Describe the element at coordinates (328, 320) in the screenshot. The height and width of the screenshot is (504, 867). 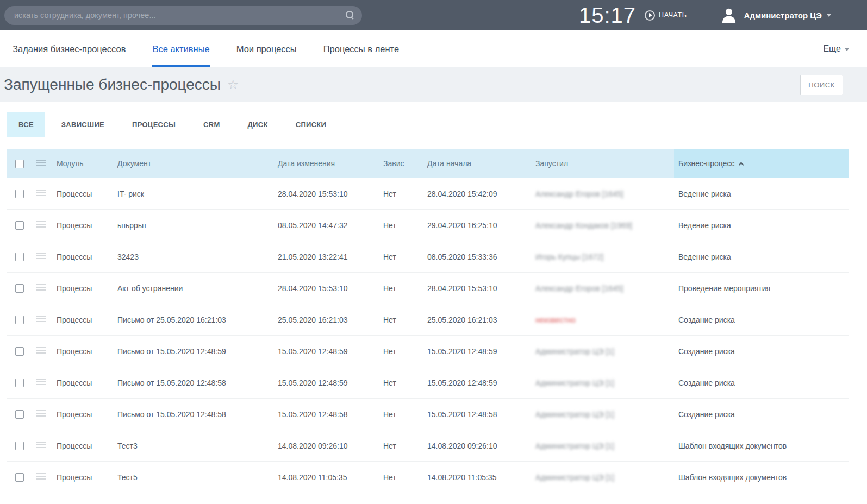
I see `cell-modified: 25.05.2020 16:21:03` at that location.